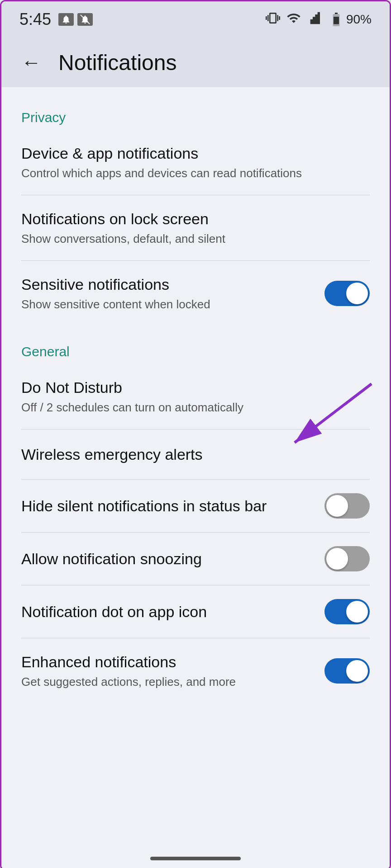 The height and width of the screenshot is (868, 391). I want to click on do-not-disturb-text: Do Not Disturb Off / 2 schedules can tur…, so click(196, 396).